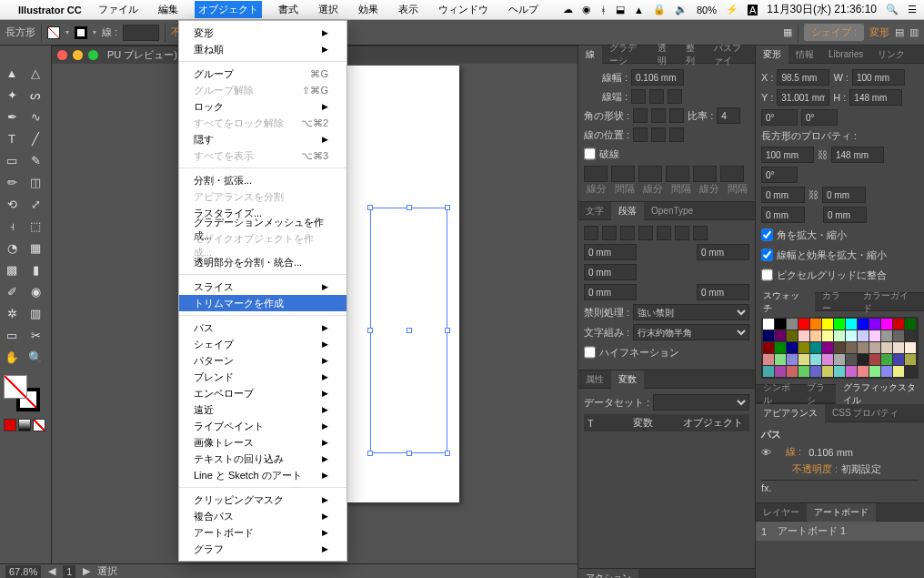  Describe the element at coordinates (54, 33) in the screenshot. I see `fill-swatch` at that location.